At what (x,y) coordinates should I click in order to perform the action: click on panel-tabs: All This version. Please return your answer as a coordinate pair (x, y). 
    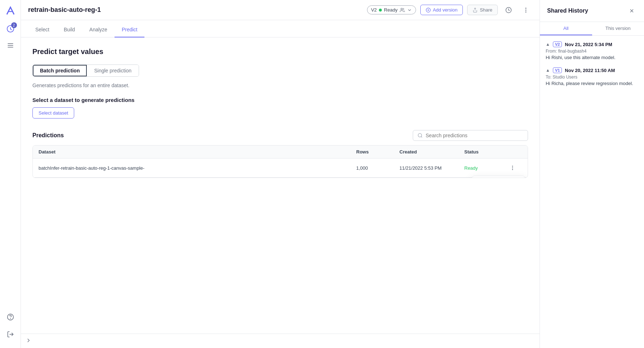
    Looking at the image, I should click on (592, 29).